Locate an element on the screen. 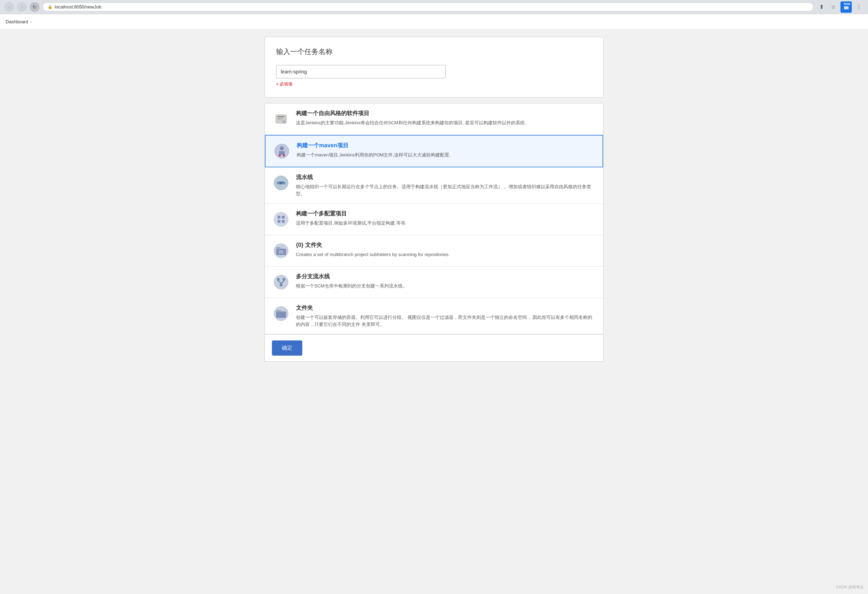 The height and width of the screenshot is (594, 868). job-type-content-multibranch: 多分支流水线根据一个SCM仓库中检测到的分支创建一系列流水线。 is located at coordinates (446, 281).